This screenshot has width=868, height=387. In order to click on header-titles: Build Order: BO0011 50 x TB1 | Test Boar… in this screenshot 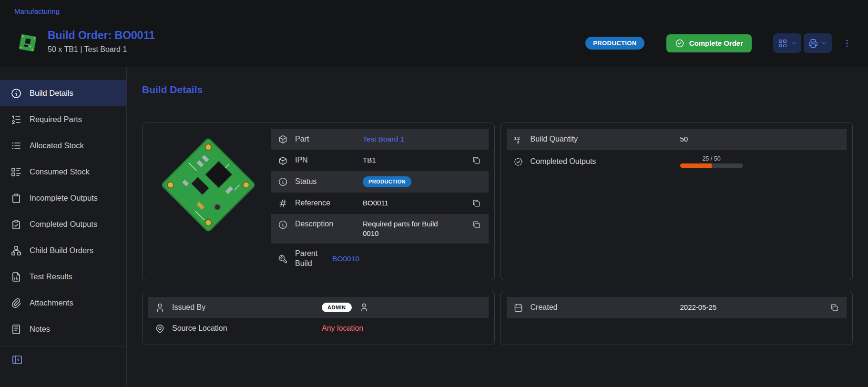, I will do `click(101, 42)`.